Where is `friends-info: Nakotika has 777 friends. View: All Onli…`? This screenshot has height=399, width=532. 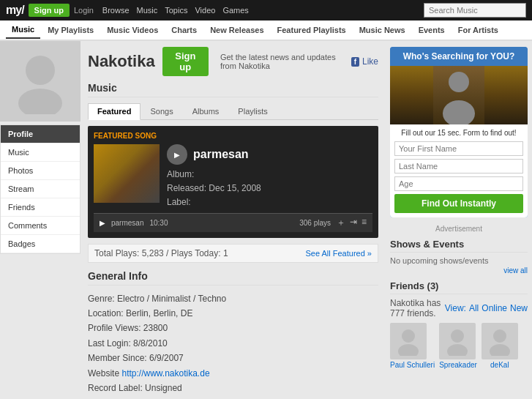 friends-info: Nakotika has 777 friends. View: All Onli… is located at coordinates (459, 308).